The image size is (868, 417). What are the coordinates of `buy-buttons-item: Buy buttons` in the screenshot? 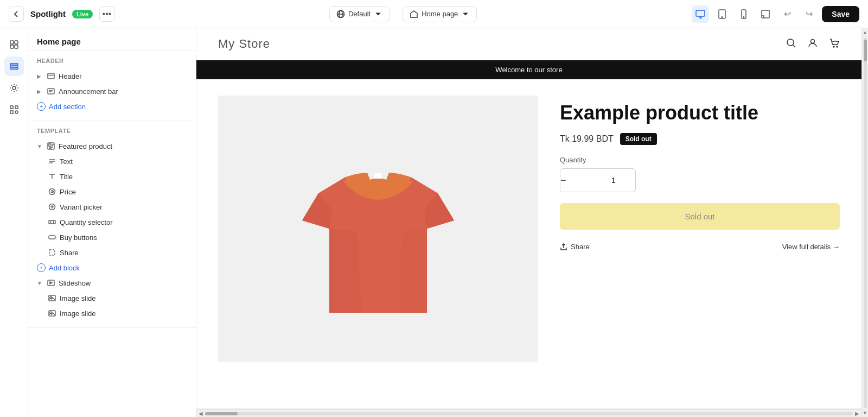 It's located at (112, 237).